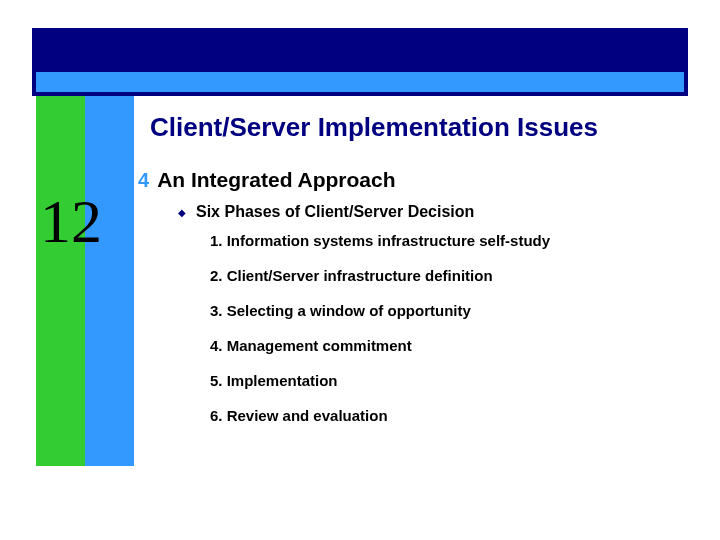 This screenshot has height=540, width=720. I want to click on bullet-icon: 4, so click(144, 180).